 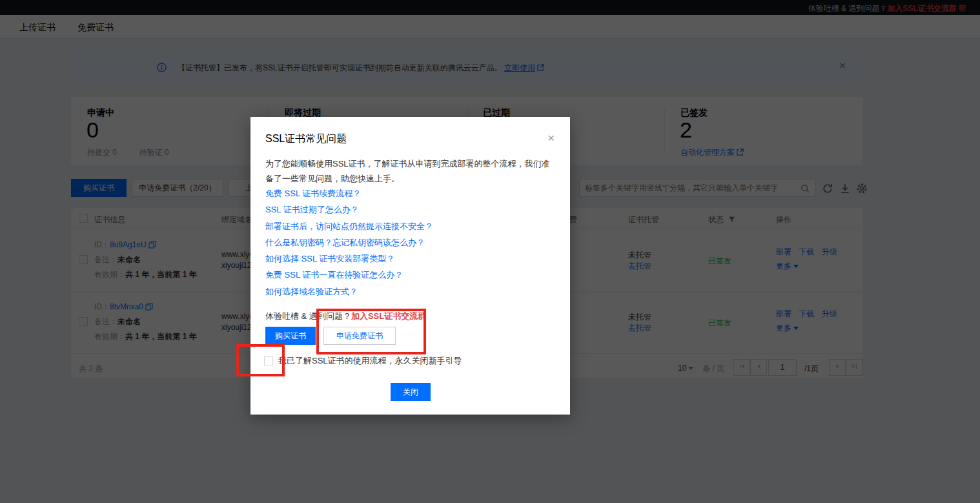 I want to click on faq-link-deploy-type: 如何选择 SSL 证书安装部署类型？, so click(x=349, y=261).